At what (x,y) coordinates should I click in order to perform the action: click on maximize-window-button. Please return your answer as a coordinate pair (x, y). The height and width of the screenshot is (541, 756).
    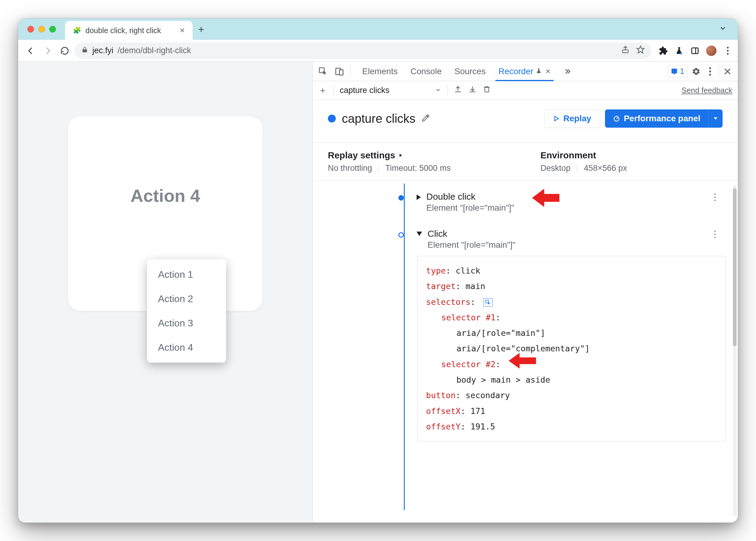
    Looking at the image, I should click on (53, 29).